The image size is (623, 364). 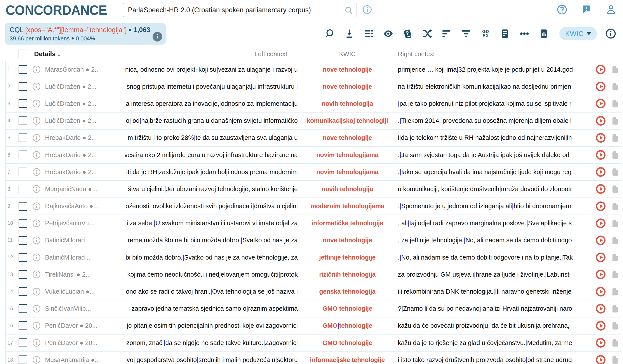 What do you see at coordinates (486, 34) in the screenshot?
I see `gdex-icon: GDEX` at bounding box center [486, 34].